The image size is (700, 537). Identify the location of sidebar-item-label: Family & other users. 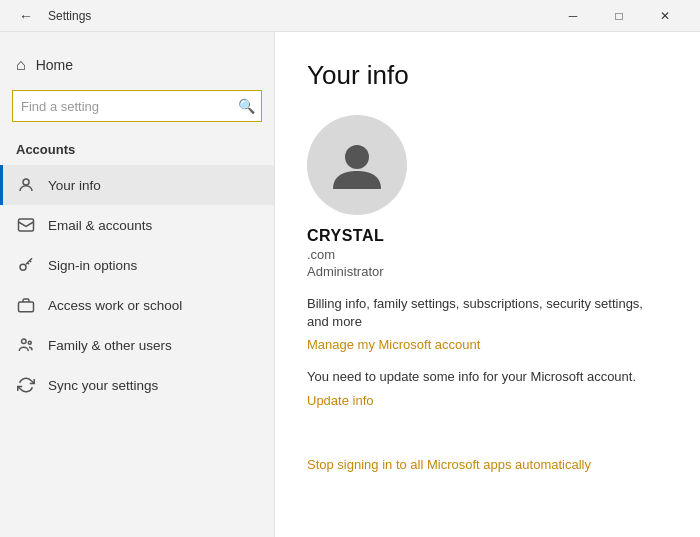
(110, 346).